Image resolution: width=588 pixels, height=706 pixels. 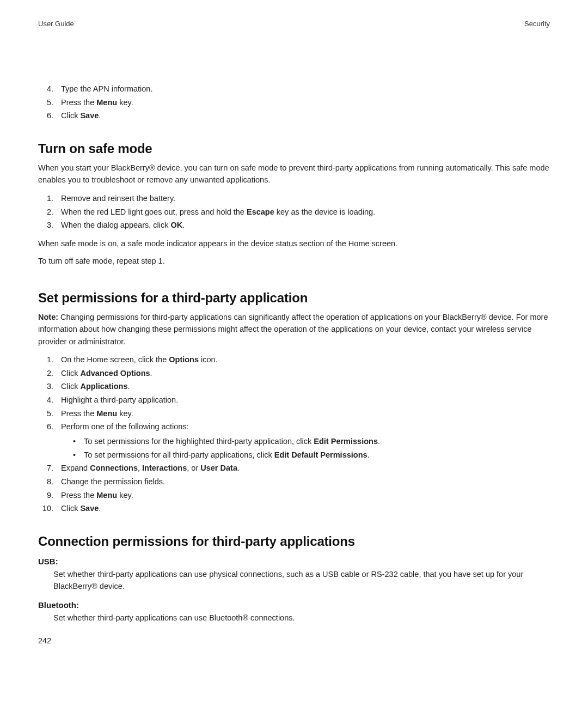 What do you see at coordinates (96, 386) in the screenshot?
I see `step-text: Click Applications.` at bounding box center [96, 386].